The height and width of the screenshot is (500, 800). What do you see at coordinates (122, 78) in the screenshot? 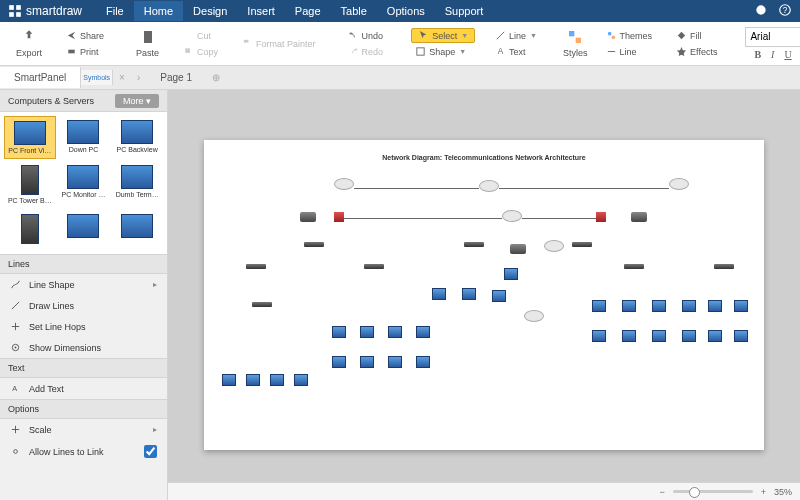
I see `close-tab-icon: ×` at bounding box center [122, 78].